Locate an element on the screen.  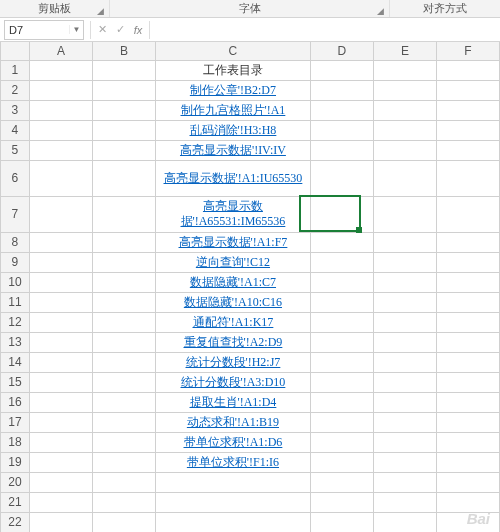
hyperlink-cell: 高亮显示数据'!A1:IU65530 is located at coordinates (233, 178).